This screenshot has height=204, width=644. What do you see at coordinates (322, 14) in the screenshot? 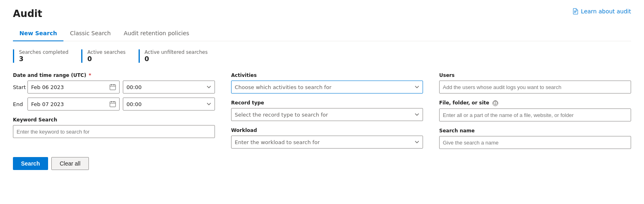
I see `top-bar: Audit Learn about audit` at bounding box center [322, 14].